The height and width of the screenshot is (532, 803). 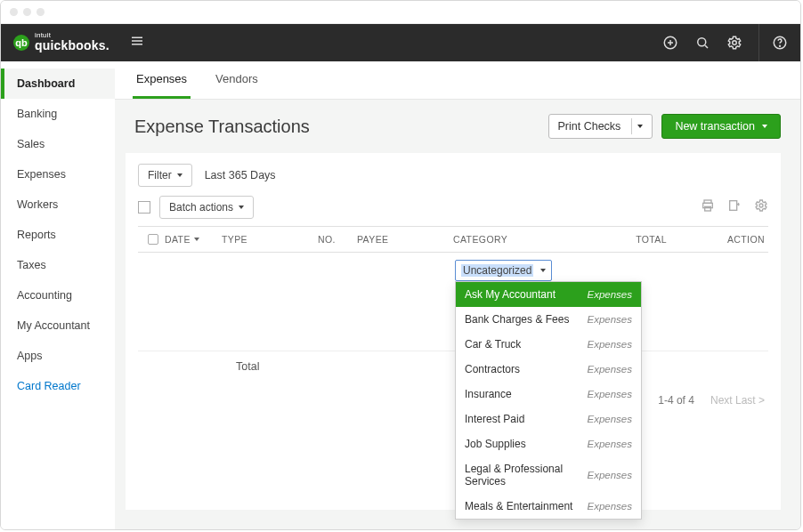 What do you see at coordinates (548, 419) in the screenshot?
I see `dropdown-item-interest-paid: Interest Paid Expenses` at bounding box center [548, 419].